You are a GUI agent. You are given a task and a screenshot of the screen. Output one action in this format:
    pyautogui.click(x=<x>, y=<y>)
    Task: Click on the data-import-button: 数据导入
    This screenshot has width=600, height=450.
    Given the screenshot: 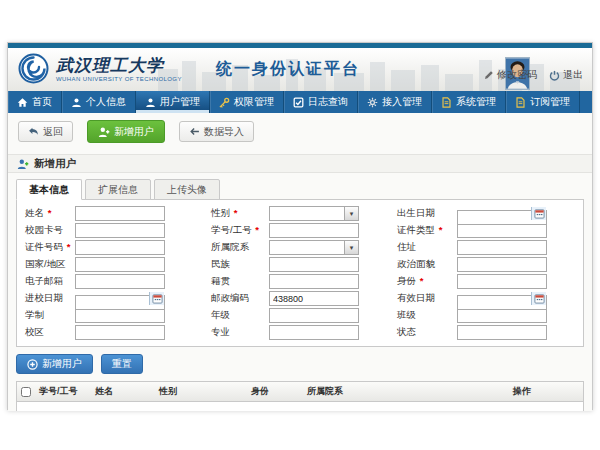 What is the action you would take?
    pyautogui.click(x=216, y=132)
    